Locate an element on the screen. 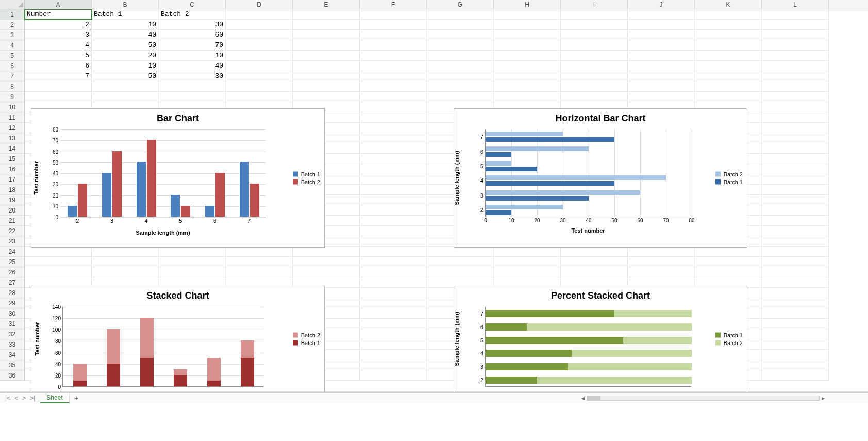 This screenshot has width=868, height=441. cell-L31 is located at coordinates (795, 324).